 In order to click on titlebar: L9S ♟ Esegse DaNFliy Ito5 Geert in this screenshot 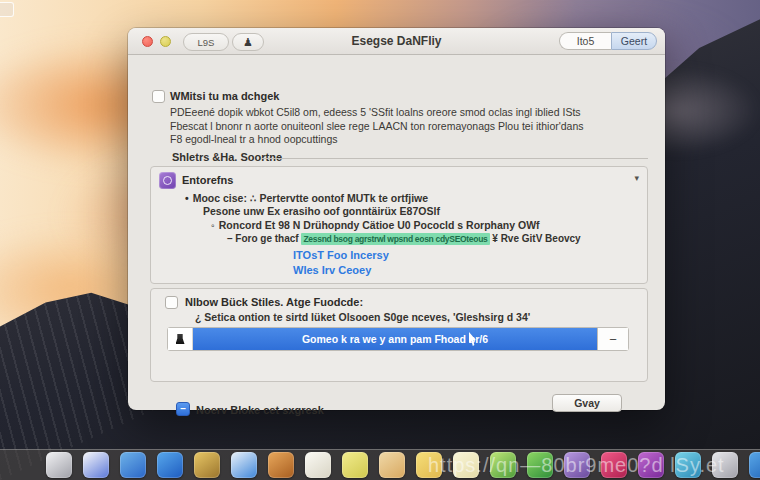, I will do `click(396, 42)`.